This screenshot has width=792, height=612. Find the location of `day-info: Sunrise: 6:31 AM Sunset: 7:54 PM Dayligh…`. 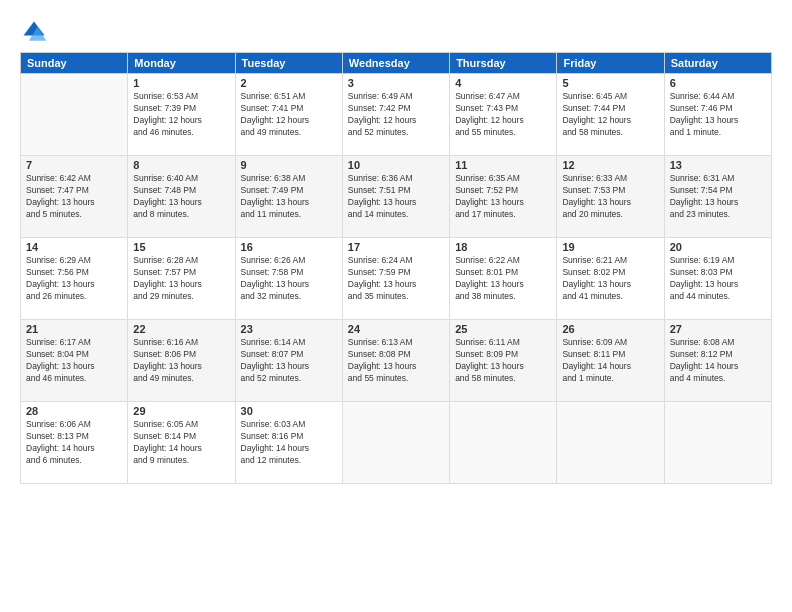

day-info: Sunrise: 6:31 AM Sunset: 7:54 PM Dayligh… is located at coordinates (718, 197).